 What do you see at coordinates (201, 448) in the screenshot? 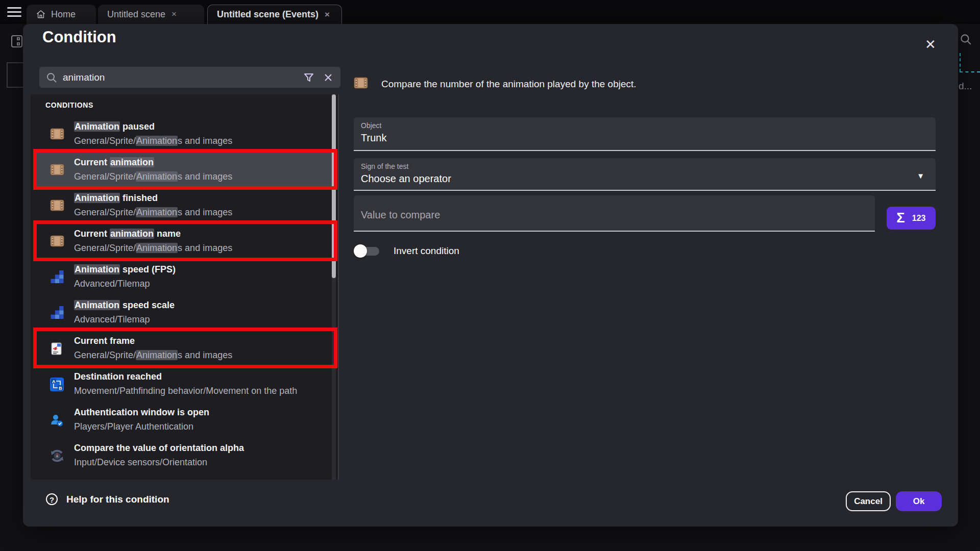
I see `condition-title: Compare the value of orientation alpha` at bounding box center [201, 448].